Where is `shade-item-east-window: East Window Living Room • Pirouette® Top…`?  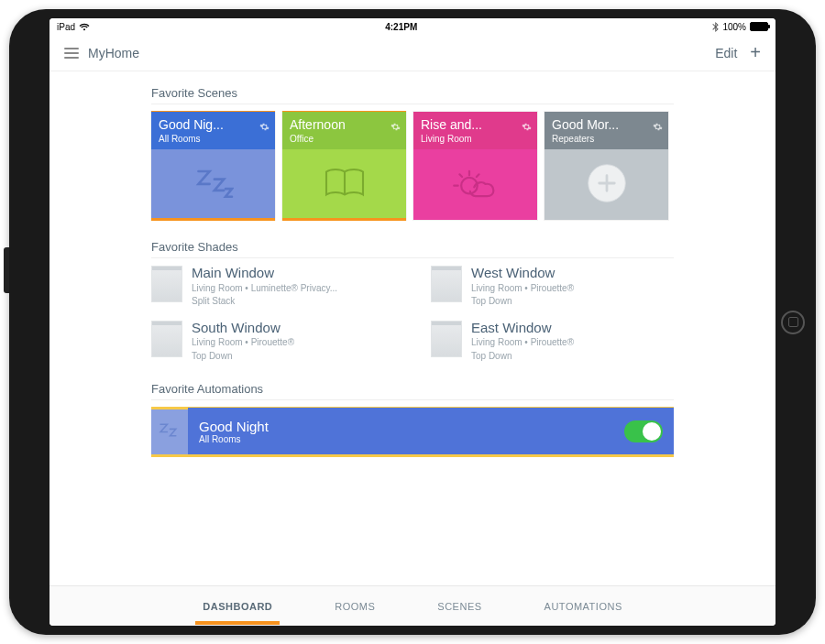
shade-item-east-window: East Window Living Room • Pirouette® Top… is located at coordinates (552, 342).